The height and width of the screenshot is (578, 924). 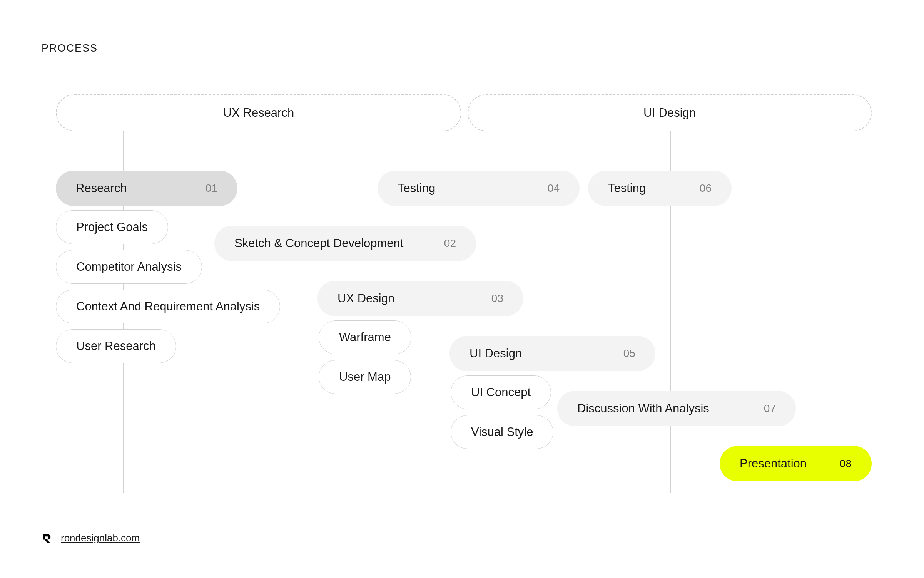 I want to click on stage-label: Sketch & Concept Development, so click(x=319, y=243).